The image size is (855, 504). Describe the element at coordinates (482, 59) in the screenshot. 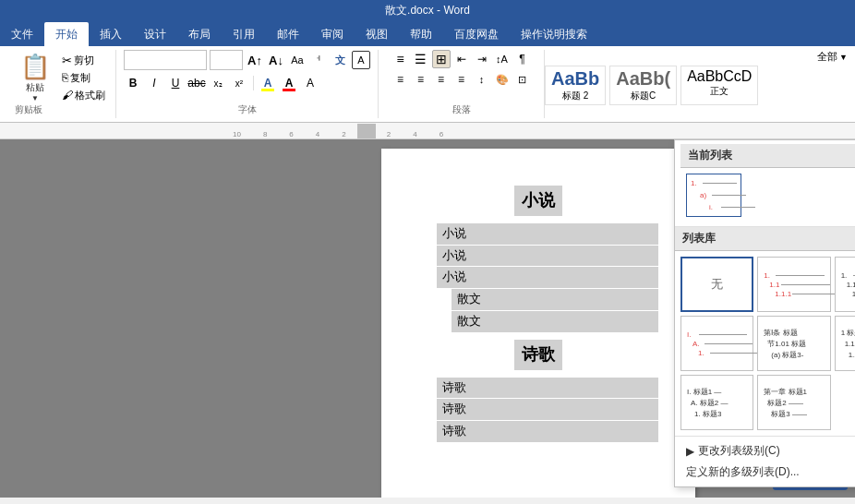

I see `increase-indent-button: ⇥` at that location.